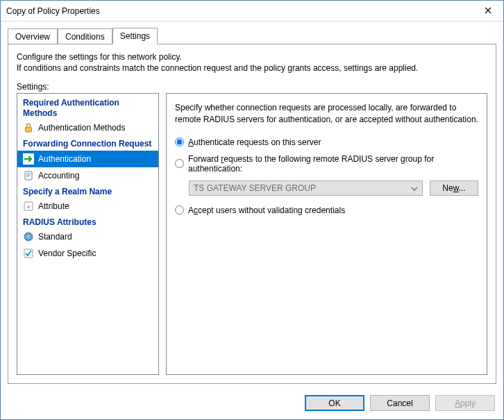 The width and height of the screenshot is (504, 420). Describe the element at coordinates (87, 143) in the screenshot. I see `sidebar-group-forwarding: Forwarding Connection Request` at that location.